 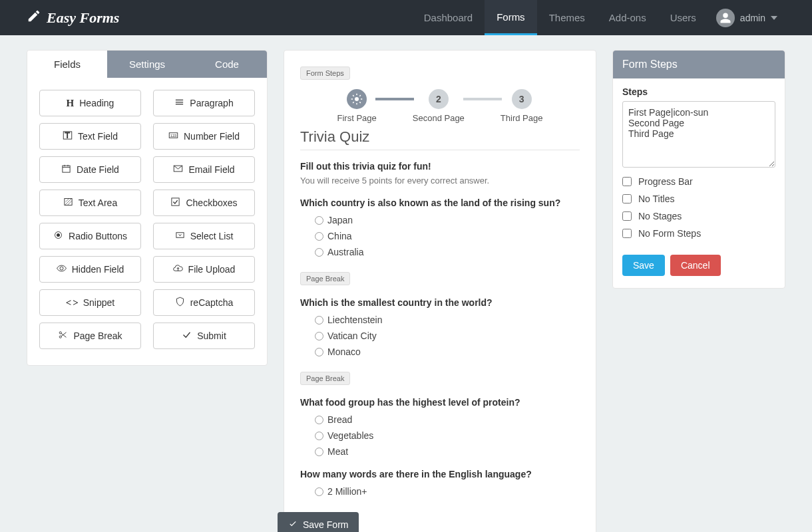 What do you see at coordinates (325, 73) in the screenshot?
I see `form-steps-badge: Form Steps` at bounding box center [325, 73].